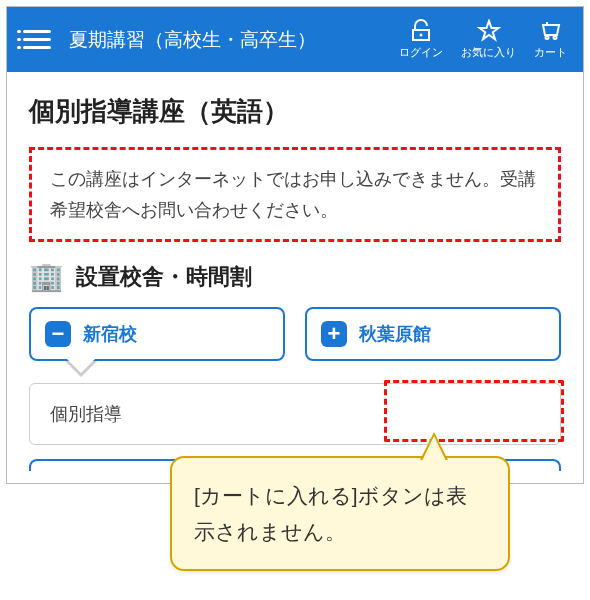 Image resolution: width=590 pixels, height=600 pixels. What do you see at coordinates (551, 31) in the screenshot?
I see `cart-icon` at bounding box center [551, 31].